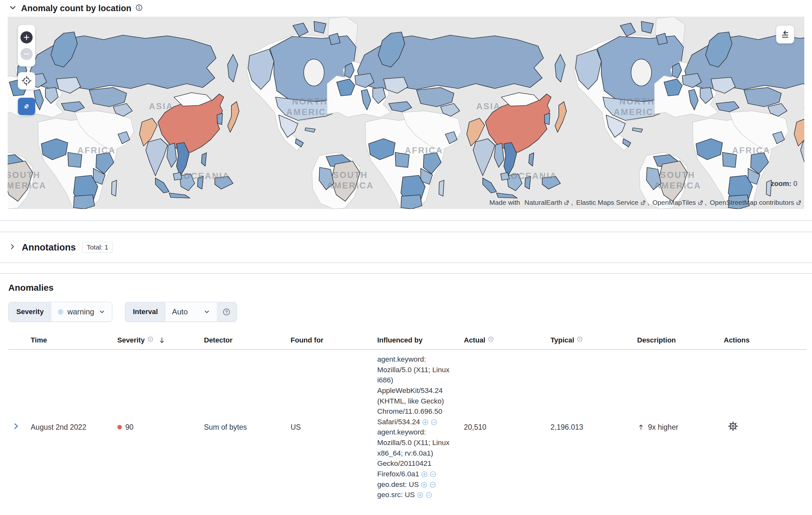 Image resolution: width=812 pixels, height=515 pixels. I want to click on attribution-link: OpenMapTiles, so click(678, 203).